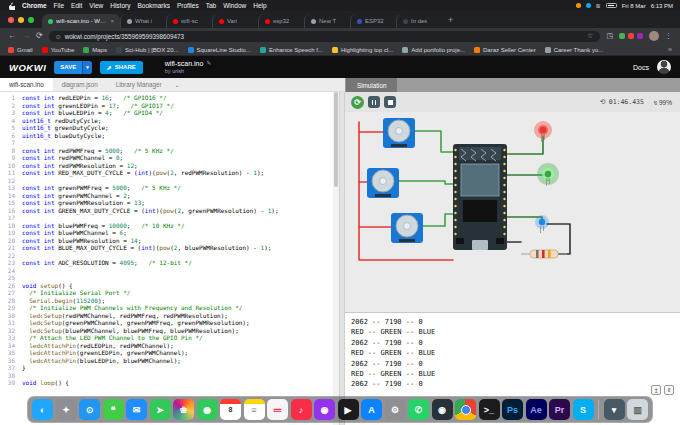  What do you see at coordinates (20, 50) in the screenshot?
I see `bookmark-item: Gmail` at bounding box center [20, 50].